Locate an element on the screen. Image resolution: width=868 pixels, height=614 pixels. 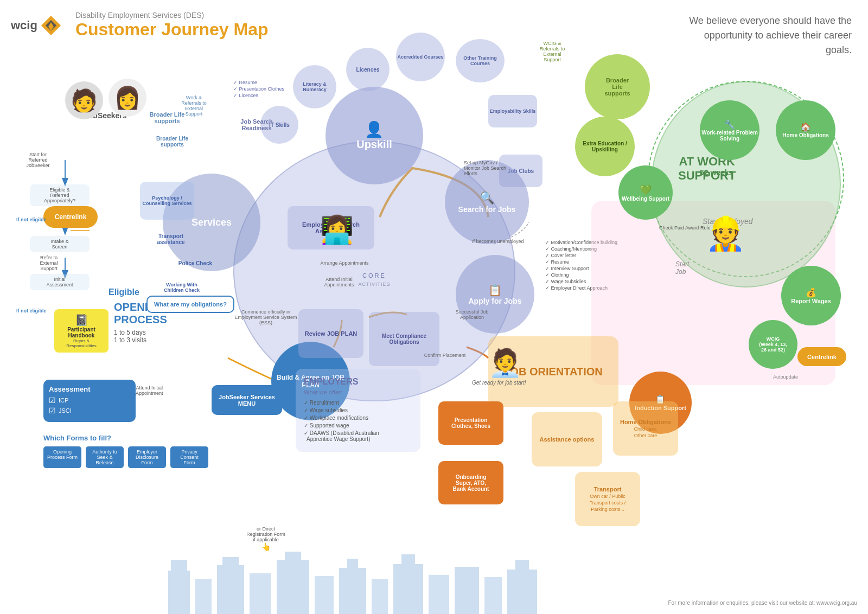
checklist-item: Presentation Clothes is located at coordinates (259, 89).